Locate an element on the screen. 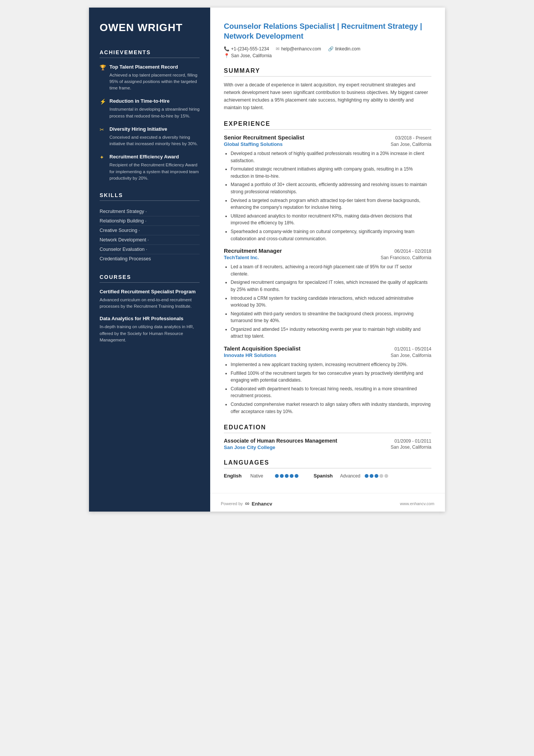 This screenshot has width=534, height=756. skill-item: Creative Sourcing · is located at coordinates (150, 230).